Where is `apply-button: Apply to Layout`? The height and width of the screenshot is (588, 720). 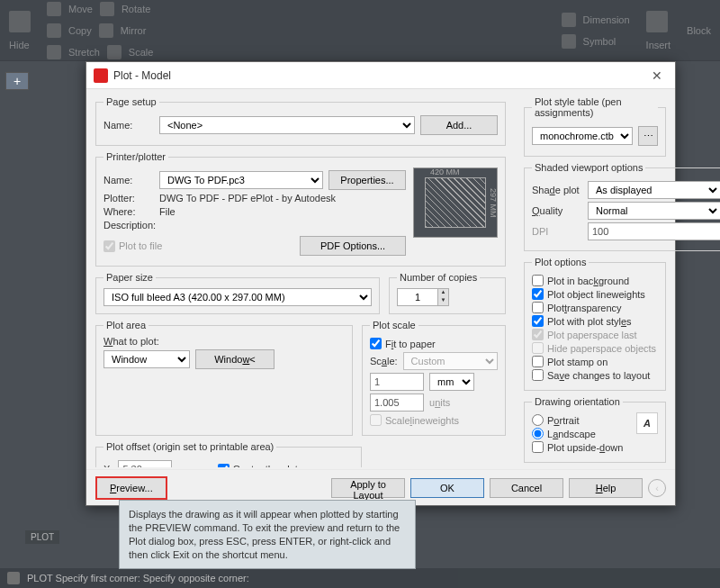
apply-button: Apply to Layout is located at coordinates (368, 488).